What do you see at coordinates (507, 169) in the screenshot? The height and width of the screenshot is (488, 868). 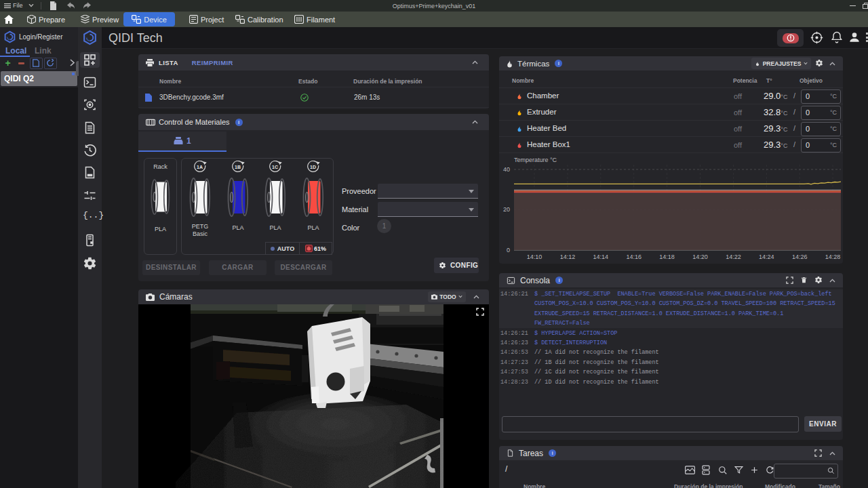 I see `svg-text: 40` at bounding box center [507, 169].